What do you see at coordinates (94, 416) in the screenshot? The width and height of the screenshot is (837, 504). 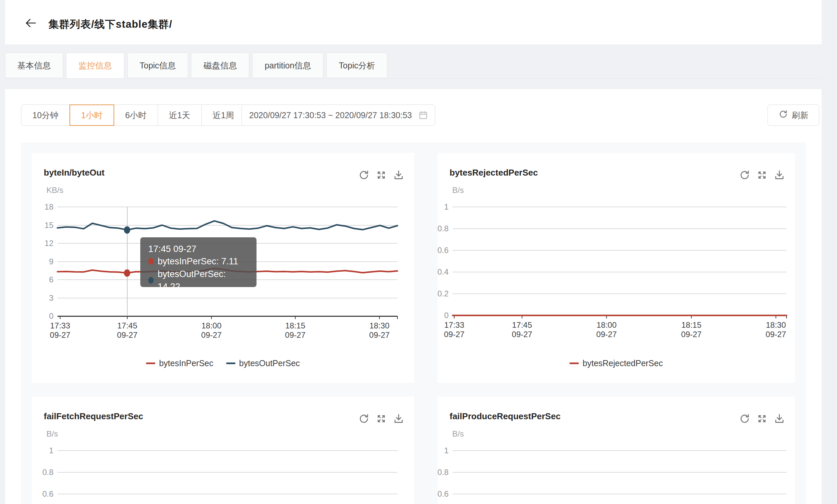 I see `chart-title: failFetchRequestPerSec` at bounding box center [94, 416].